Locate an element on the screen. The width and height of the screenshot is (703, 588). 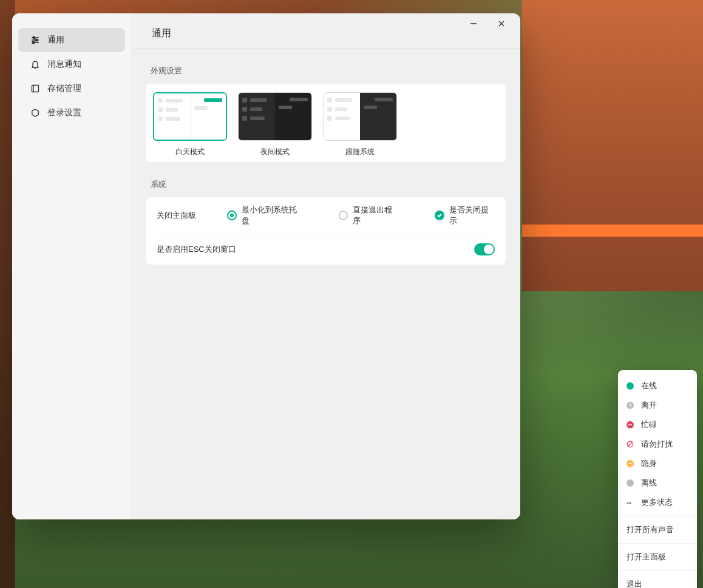
status-dnd-icon is located at coordinates (630, 444).